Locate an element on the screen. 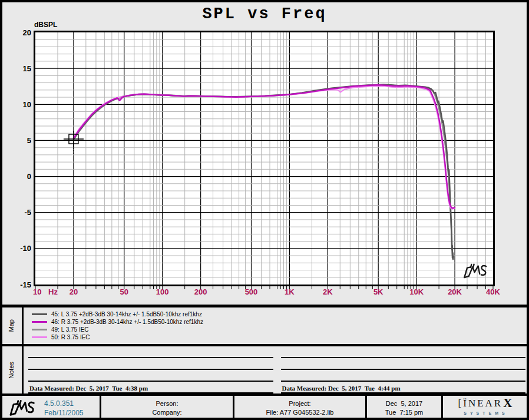 This screenshot has height=420, width=529. notes-panel-label: Notes is located at coordinates (12, 370).